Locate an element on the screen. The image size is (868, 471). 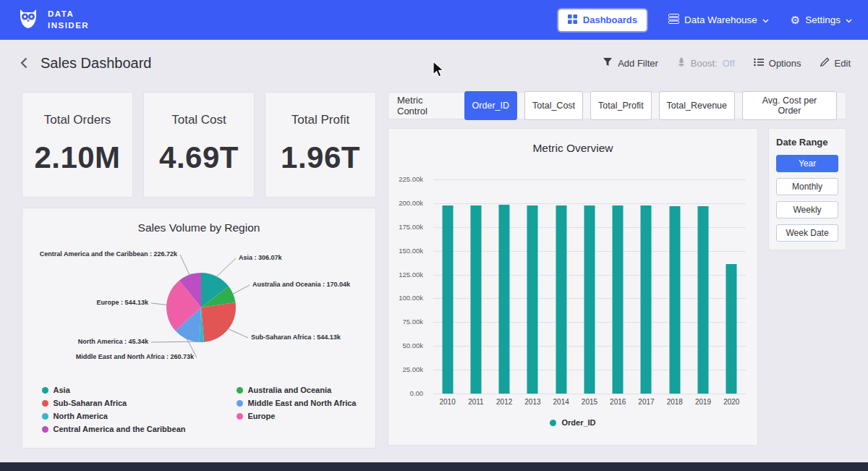
y-axis-tick: 175.00k is located at coordinates (411, 227).